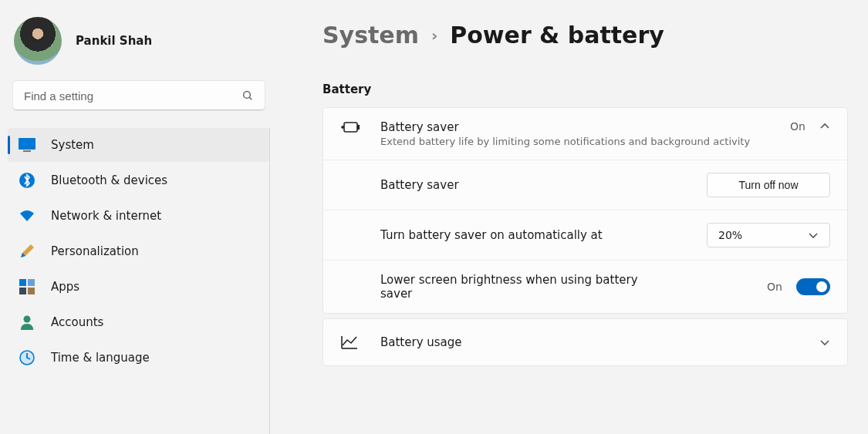 The image size is (868, 434). Describe the element at coordinates (139, 145) in the screenshot. I see `sidebar-item-system: System` at that location.